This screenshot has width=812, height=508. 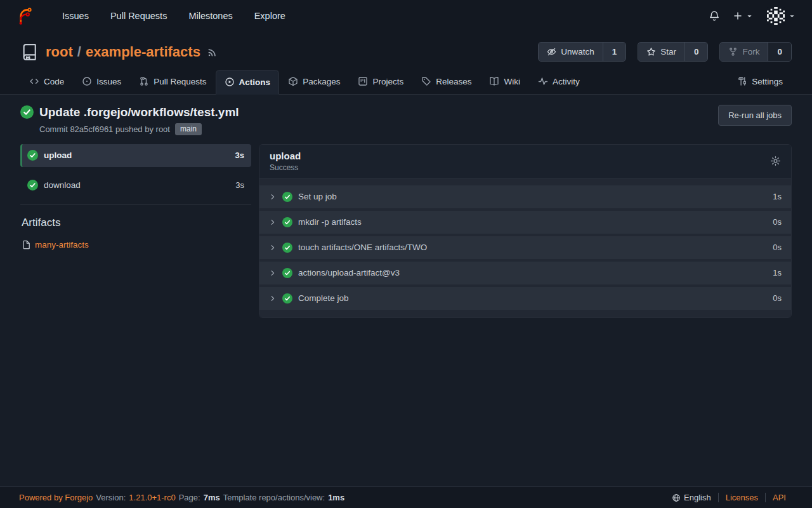 I want to click on step-name: mkdir -p artifacts, so click(x=330, y=222).